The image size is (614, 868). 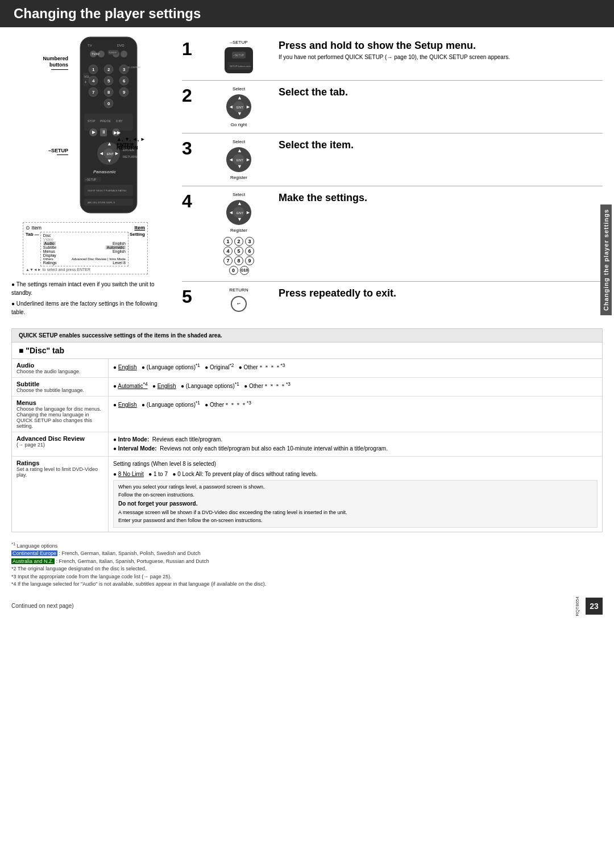 What do you see at coordinates (124, 69) in the screenshot?
I see `svg-text: 3` at bounding box center [124, 69].